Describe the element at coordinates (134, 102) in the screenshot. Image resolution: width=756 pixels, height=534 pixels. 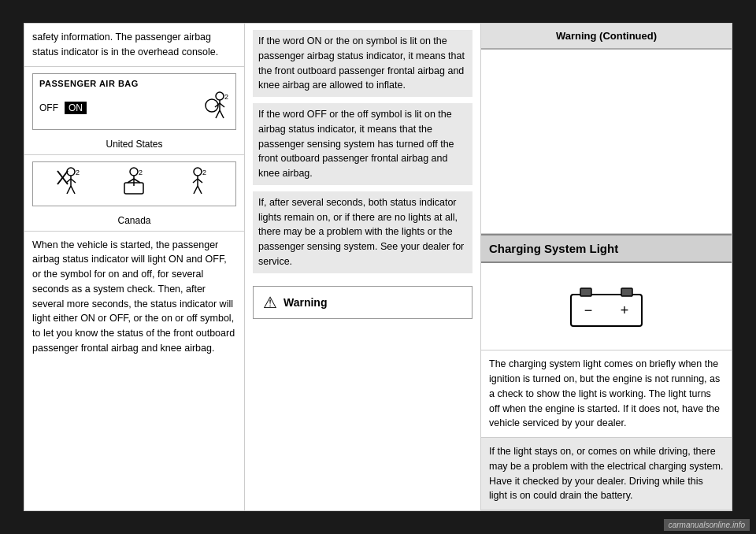
I see `airbag-indicator-us: PASSENGER AIR BAG OFF ON` at that location.